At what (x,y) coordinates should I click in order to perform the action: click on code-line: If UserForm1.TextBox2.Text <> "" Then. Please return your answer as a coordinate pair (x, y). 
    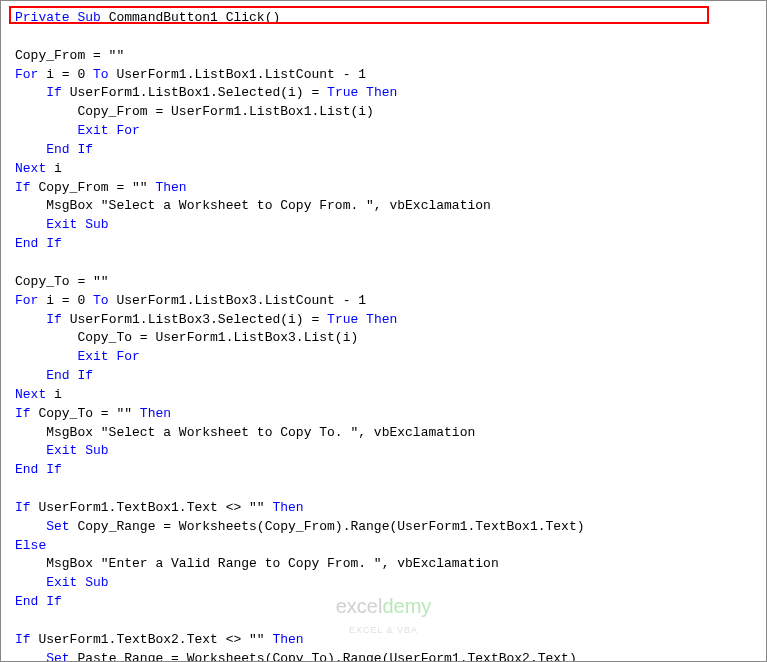
    Looking at the image, I should click on (384, 640).